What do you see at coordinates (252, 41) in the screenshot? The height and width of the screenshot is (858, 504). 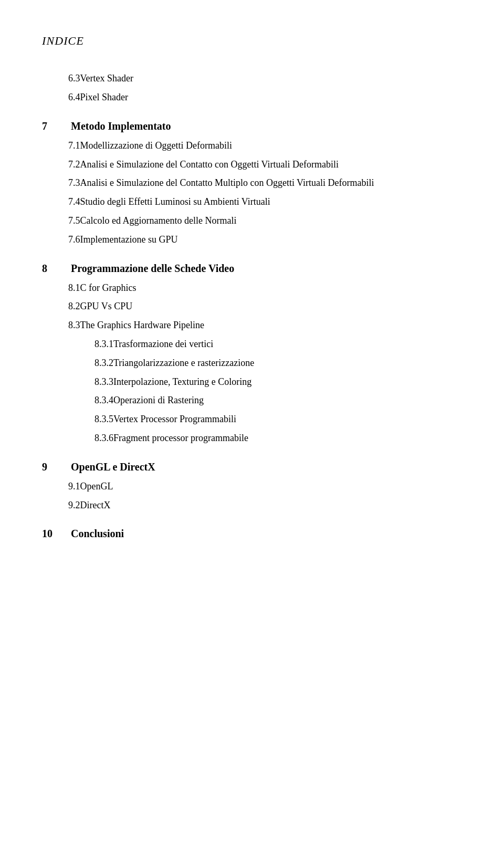 I see `page-title: INDICE` at bounding box center [252, 41].